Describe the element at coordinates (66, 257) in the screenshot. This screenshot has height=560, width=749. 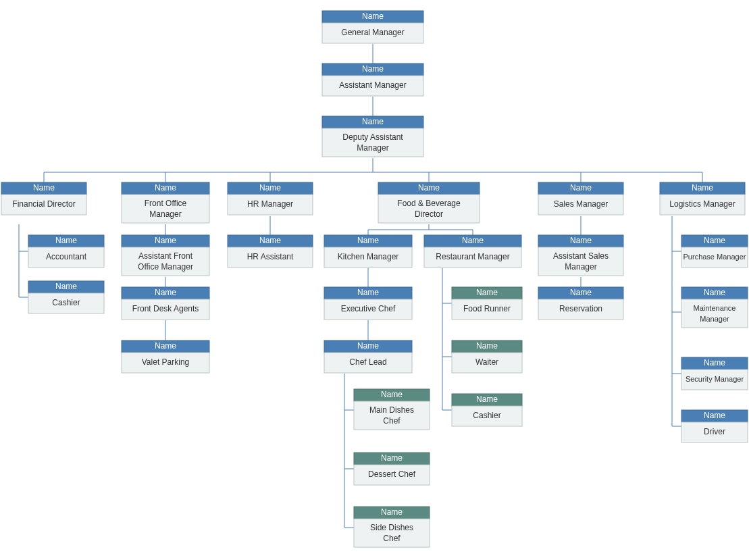
I see `svg-text: Accountant` at that location.